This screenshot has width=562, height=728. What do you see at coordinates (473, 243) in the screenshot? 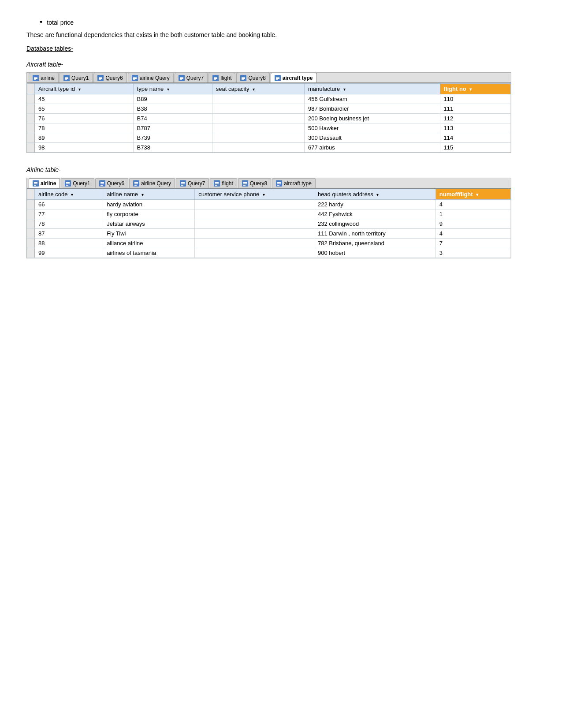
I see `numoffflight: 7` at bounding box center [473, 243].